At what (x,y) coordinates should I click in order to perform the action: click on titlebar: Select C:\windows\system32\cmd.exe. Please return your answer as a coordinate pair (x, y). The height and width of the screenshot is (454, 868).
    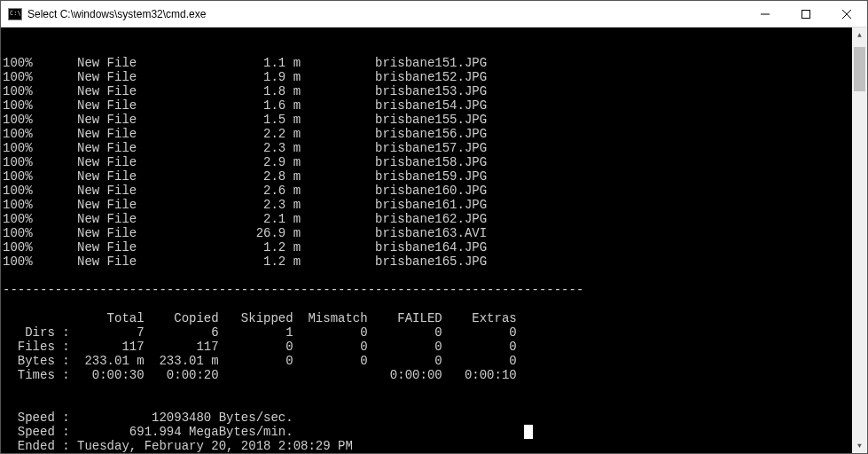
    Looking at the image, I should click on (434, 14).